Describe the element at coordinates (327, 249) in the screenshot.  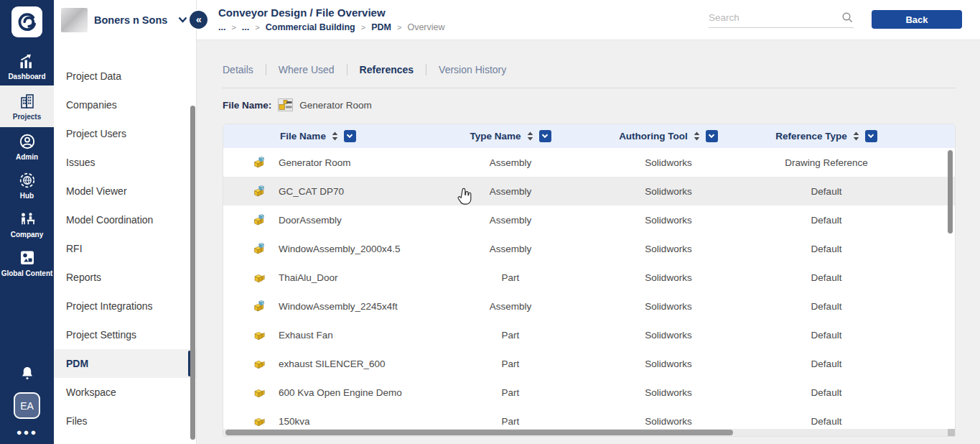
I see `file-name-cell: WindowAssembly_2000x4.5` at that location.